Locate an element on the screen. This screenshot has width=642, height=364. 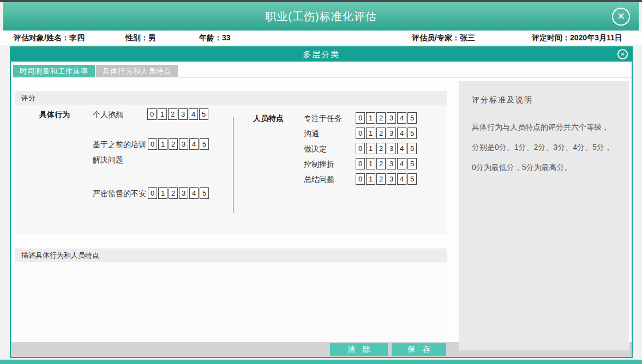
assessor-field: 评估员/专家：张三 is located at coordinates (443, 38).